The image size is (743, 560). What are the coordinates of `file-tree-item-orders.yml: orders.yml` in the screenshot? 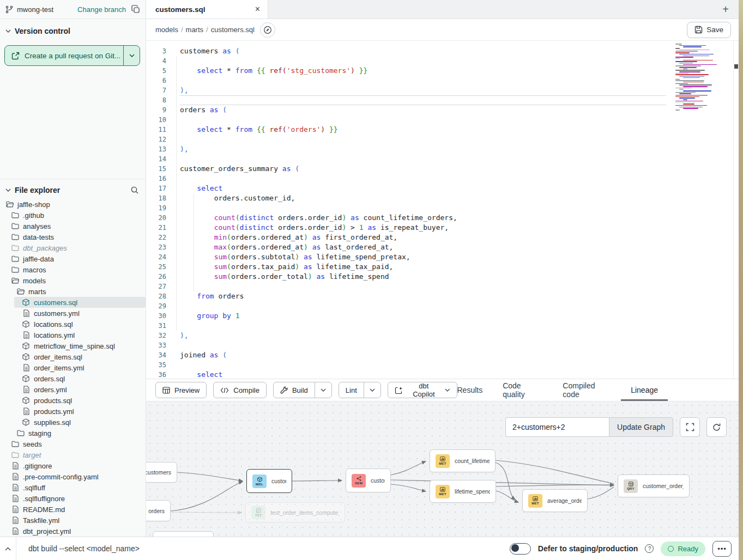 It's located at (73, 389).